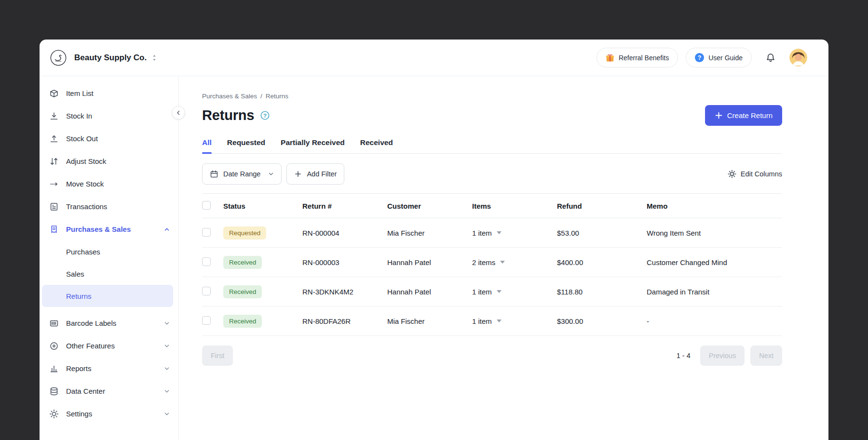 The height and width of the screenshot is (440, 868). I want to click on first-page-button: First, so click(217, 356).